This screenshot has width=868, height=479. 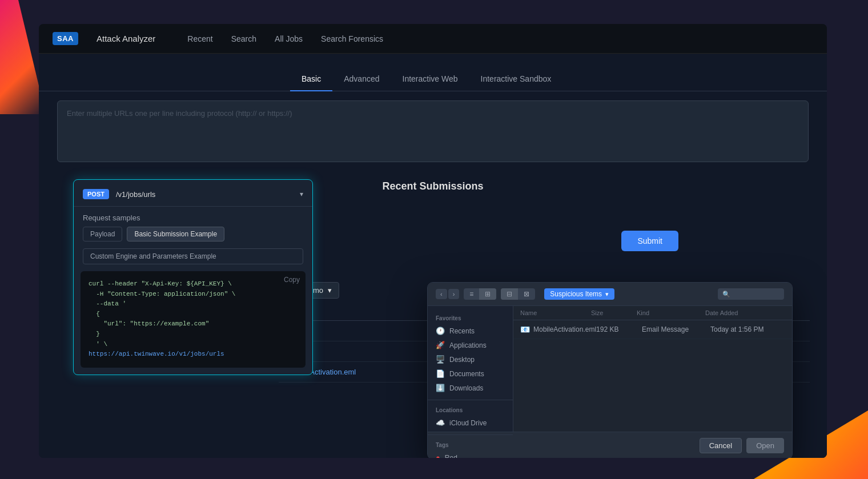 I want to click on documents-icon: 📄, so click(x=440, y=373).